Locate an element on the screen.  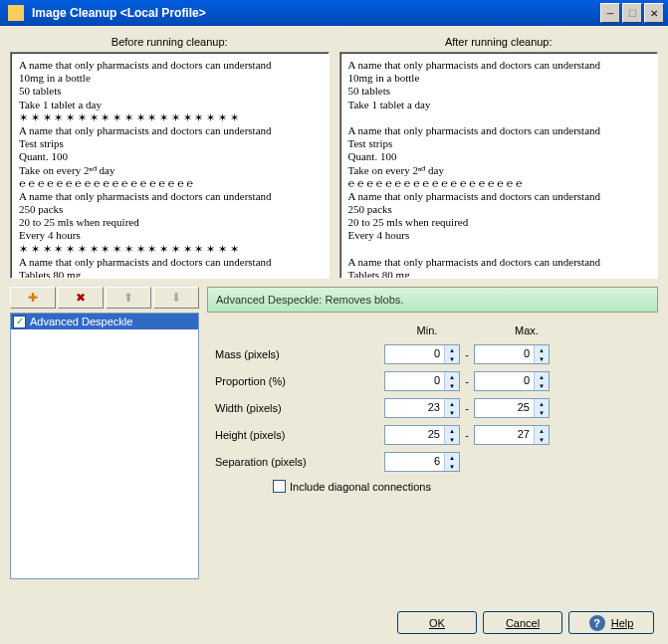
separation-label: Separation (pixels) is located at coordinates (300, 462).